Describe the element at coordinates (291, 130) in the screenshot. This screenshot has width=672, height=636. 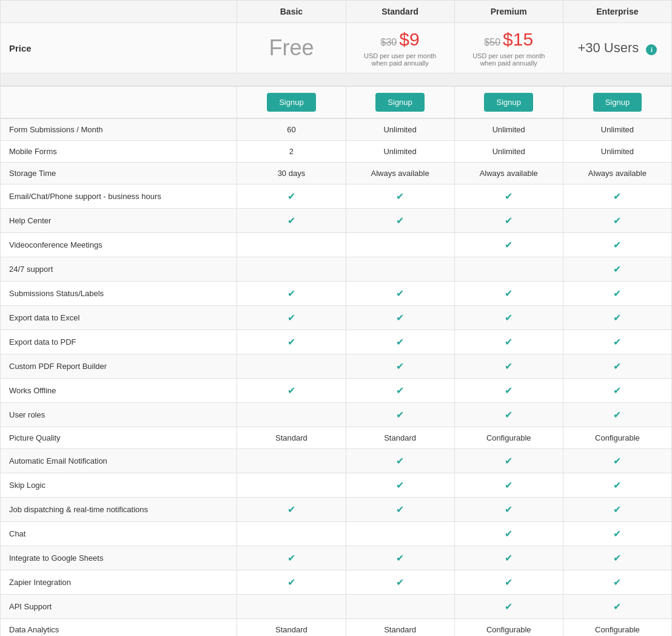
I see `feature-value-basic: 60` at that location.